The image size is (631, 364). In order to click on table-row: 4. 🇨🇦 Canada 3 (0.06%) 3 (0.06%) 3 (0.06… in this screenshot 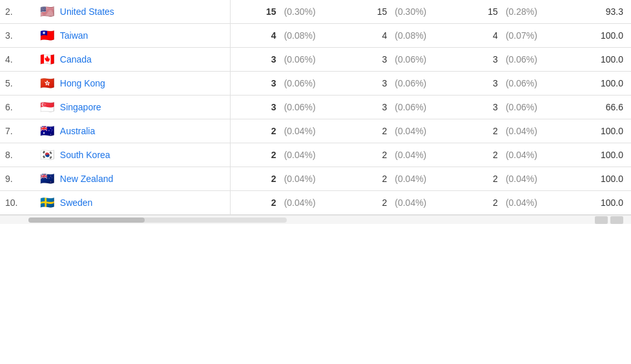, I will do `click(315, 59)`.